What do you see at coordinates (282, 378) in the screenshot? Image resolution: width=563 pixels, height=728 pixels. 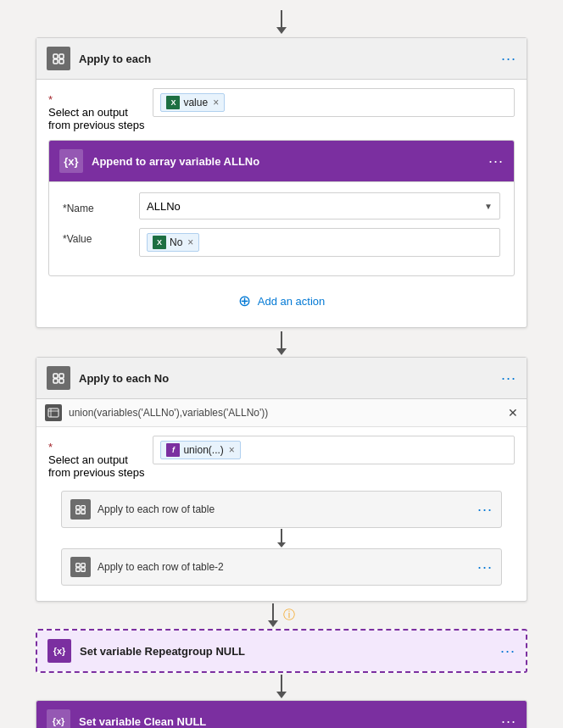 I see `apply-each-no-header: Apply to each No ···` at bounding box center [282, 378].